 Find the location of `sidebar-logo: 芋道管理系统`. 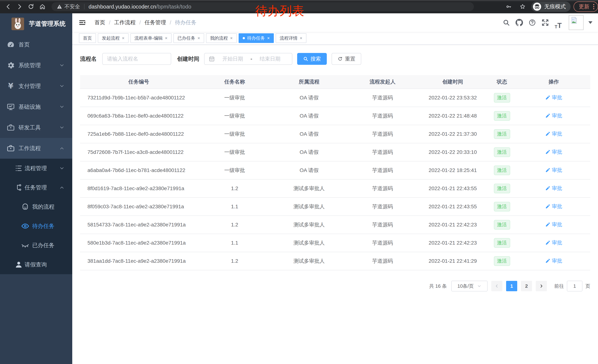

sidebar-logo: 芋道管理系统 is located at coordinates (36, 24).